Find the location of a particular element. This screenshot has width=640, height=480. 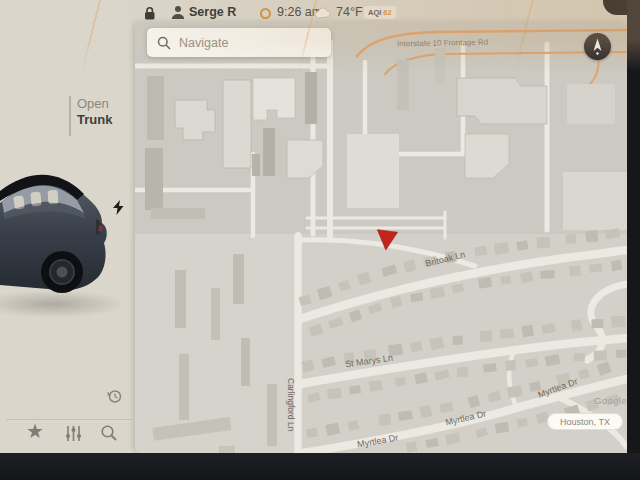

aqi-value: 62 is located at coordinates (387, 12).